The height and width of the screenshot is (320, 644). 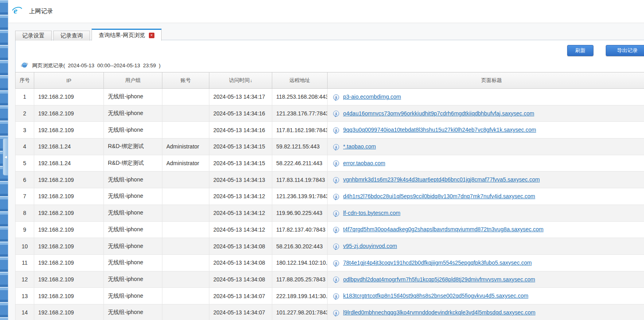 What do you see at coordinates (370, 246) in the screenshot?
I see `page-title-link: v95-zj.douyinvod.com` at bounding box center [370, 246].